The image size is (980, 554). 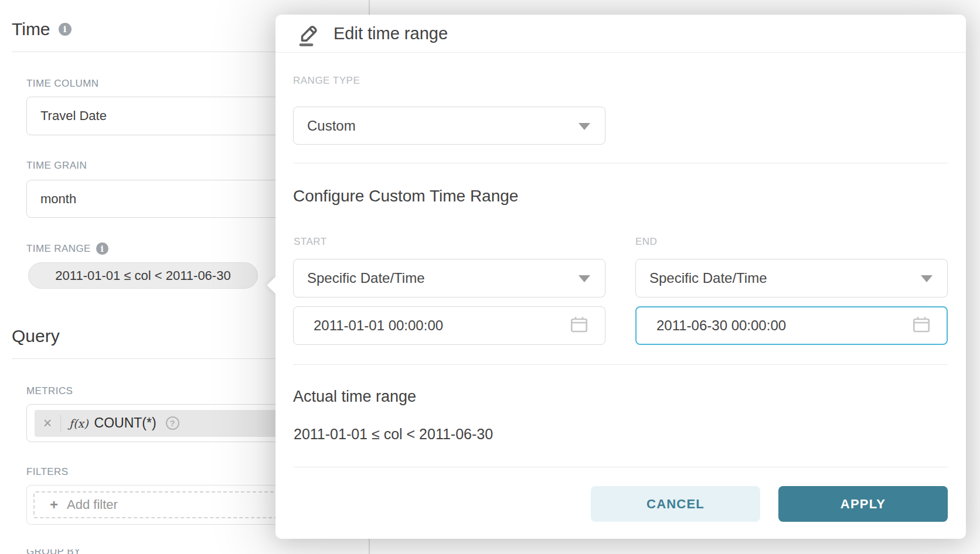 What do you see at coordinates (49, 391) in the screenshot?
I see `metrics-label: METRICS` at bounding box center [49, 391].